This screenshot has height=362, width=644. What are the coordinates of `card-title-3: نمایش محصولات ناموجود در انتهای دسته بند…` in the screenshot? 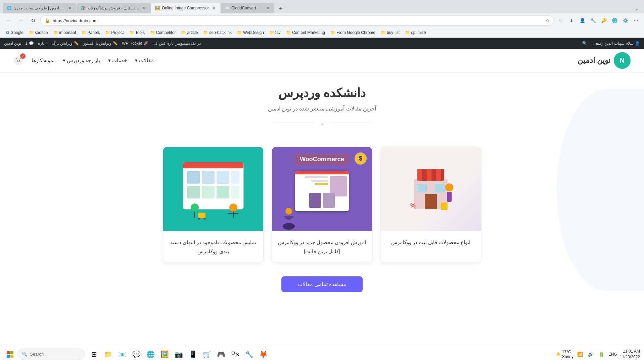 It's located at (213, 247).